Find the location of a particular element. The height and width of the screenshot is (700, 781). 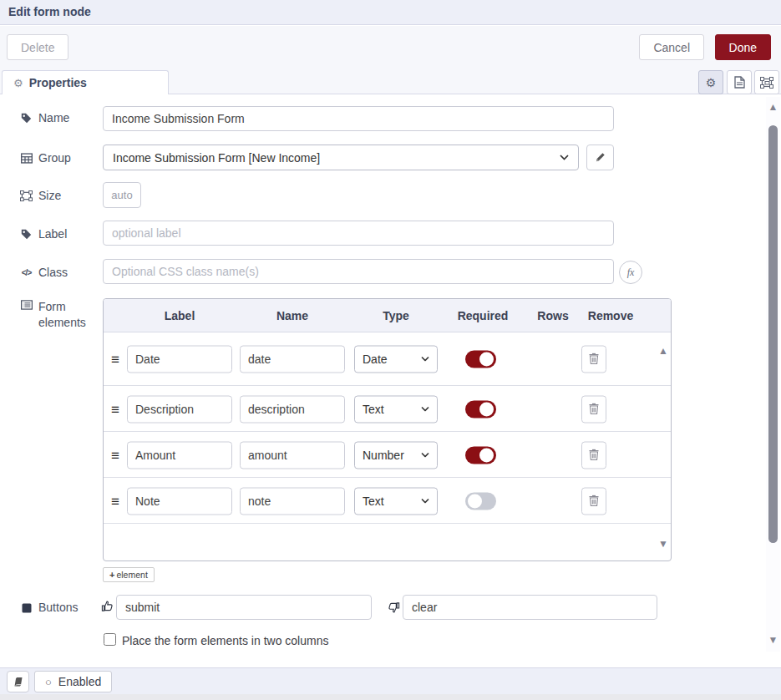

size-field-label: Size is located at coordinates (40, 195).